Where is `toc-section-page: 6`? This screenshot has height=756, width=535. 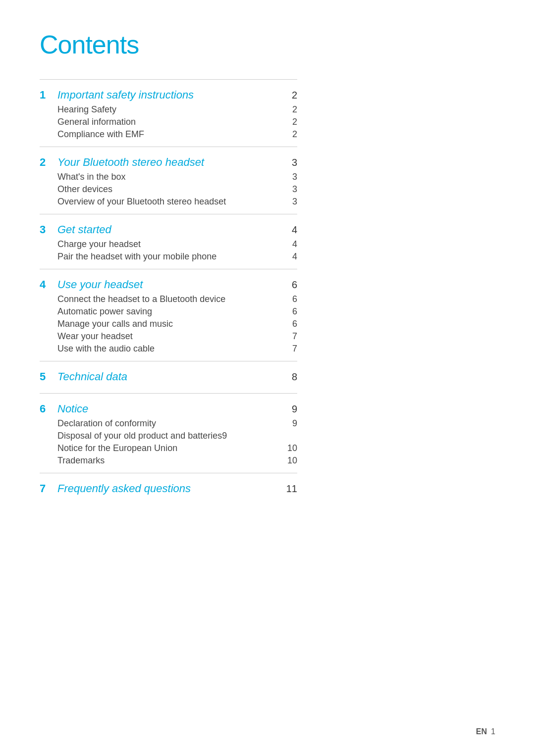
toc-section-page: 6 is located at coordinates (292, 285).